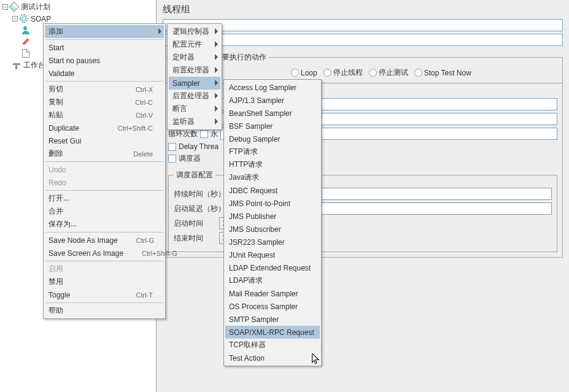 The width and height of the screenshot is (569, 392). Describe the element at coordinates (104, 225) in the screenshot. I see `menu-item: 保存为...` at that location.